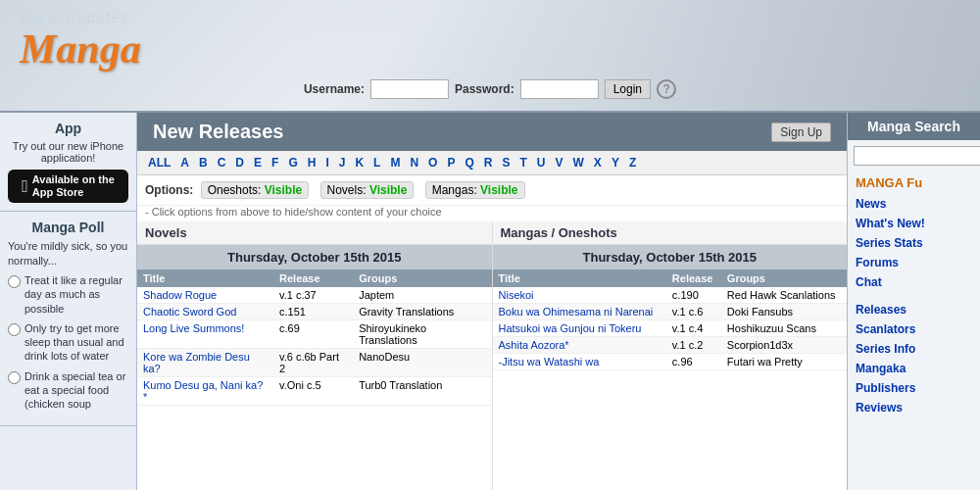 The width and height of the screenshot is (980, 490). What do you see at coordinates (488, 163) in the screenshot?
I see `alpha-r: R` at bounding box center [488, 163].